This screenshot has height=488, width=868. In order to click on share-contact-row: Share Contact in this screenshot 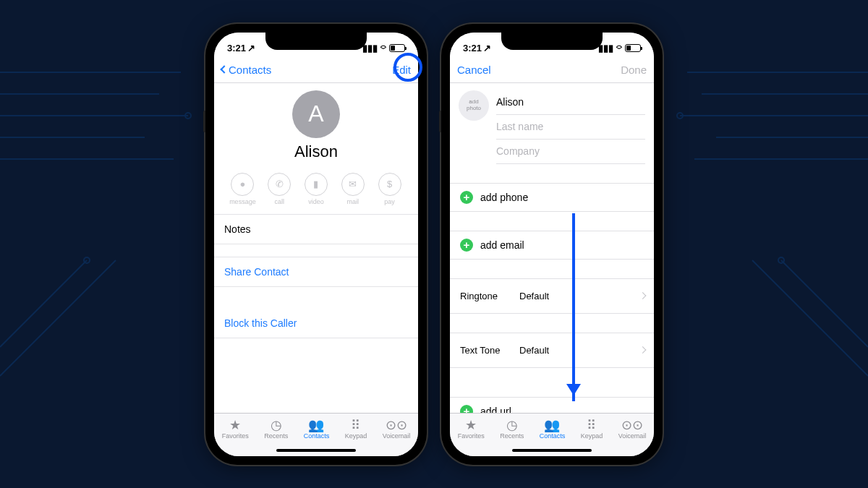, I will do `click(316, 272)`.